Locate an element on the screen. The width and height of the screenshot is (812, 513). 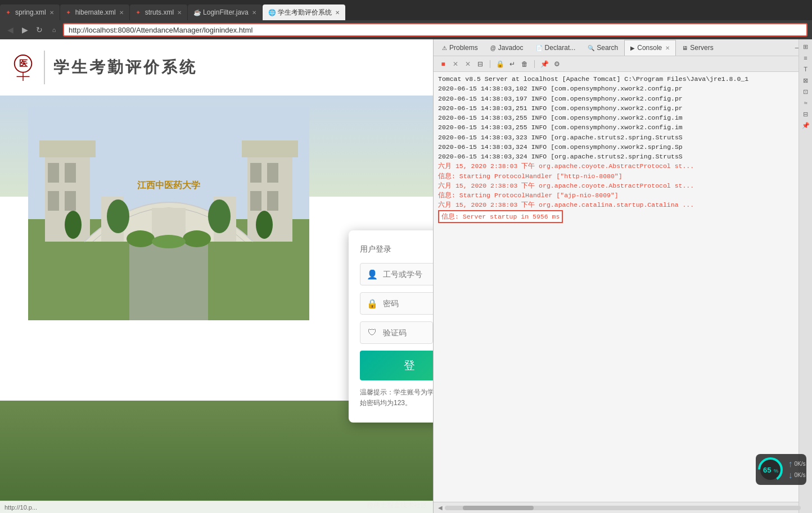
password-input is located at coordinates (408, 303).